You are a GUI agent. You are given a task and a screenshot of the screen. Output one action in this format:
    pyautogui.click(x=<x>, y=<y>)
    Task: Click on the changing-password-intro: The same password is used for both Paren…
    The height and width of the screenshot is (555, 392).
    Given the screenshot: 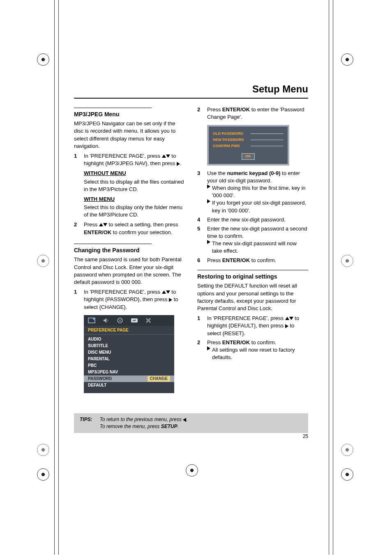 What is the action you would take?
    pyautogui.click(x=129, y=271)
    